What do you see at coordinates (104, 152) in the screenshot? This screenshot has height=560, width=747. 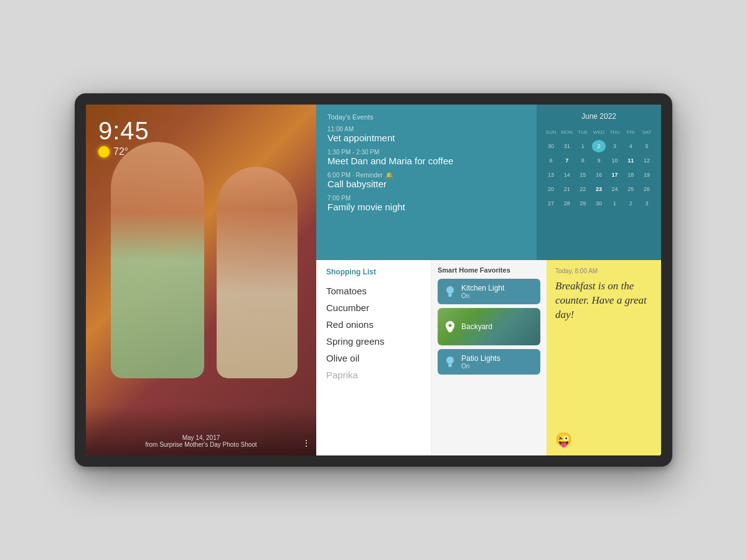 I see `sun-icon` at bounding box center [104, 152].